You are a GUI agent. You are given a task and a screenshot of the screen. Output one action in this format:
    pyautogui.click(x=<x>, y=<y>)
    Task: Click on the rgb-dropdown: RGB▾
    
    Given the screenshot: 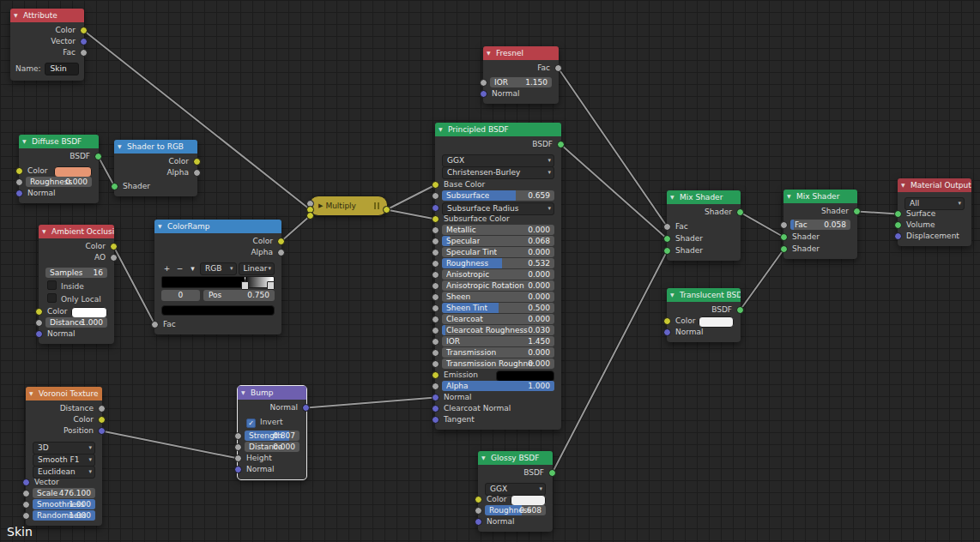 What is the action you would take?
    pyautogui.click(x=218, y=269)
    